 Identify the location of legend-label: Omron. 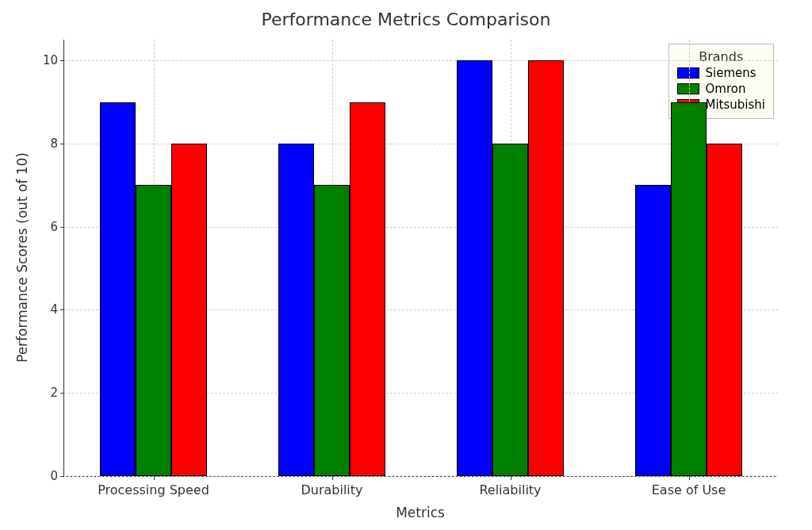
(726, 89).